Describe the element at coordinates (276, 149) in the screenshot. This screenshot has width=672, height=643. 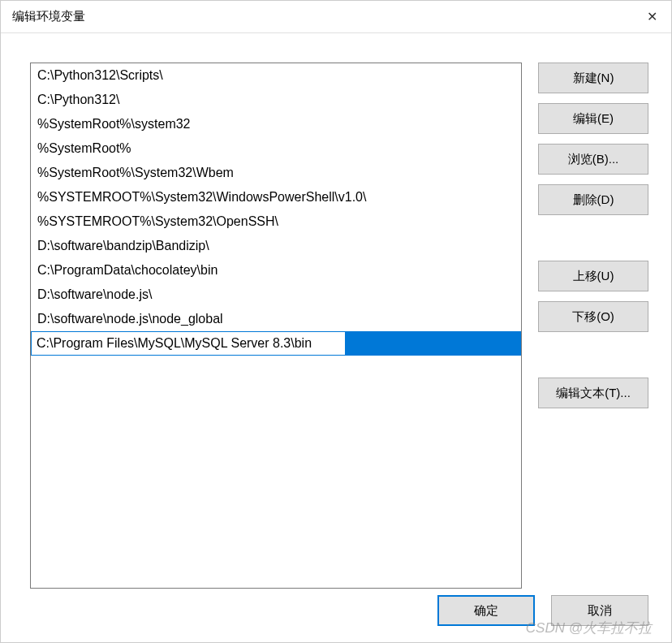
I see `list-item: %SystemRoot%` at that location.